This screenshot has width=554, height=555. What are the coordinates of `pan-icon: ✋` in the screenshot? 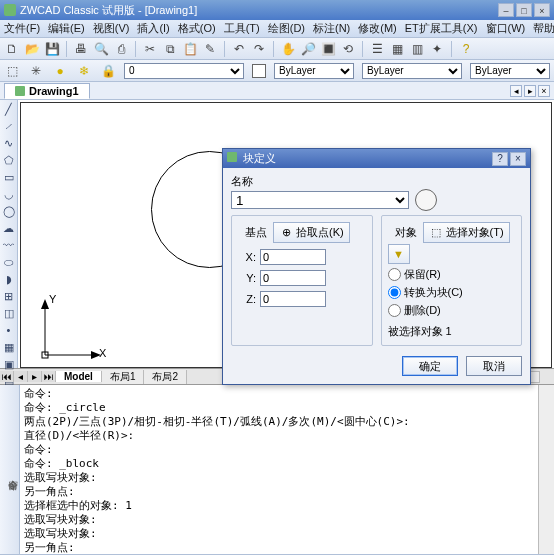 It's located at (288, 49).